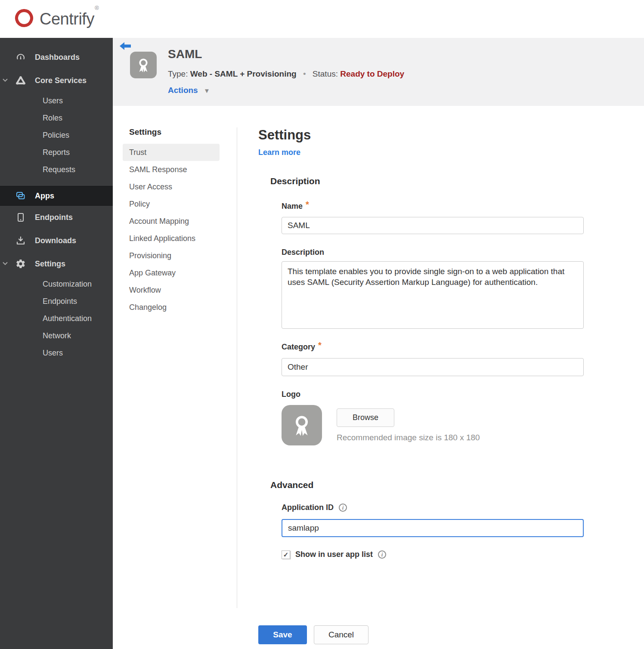 This screenshot has height=649, width=644. Describe the element at coordinates (291, 394) in the screenshot. I see `logo-label: Logo` at that location.